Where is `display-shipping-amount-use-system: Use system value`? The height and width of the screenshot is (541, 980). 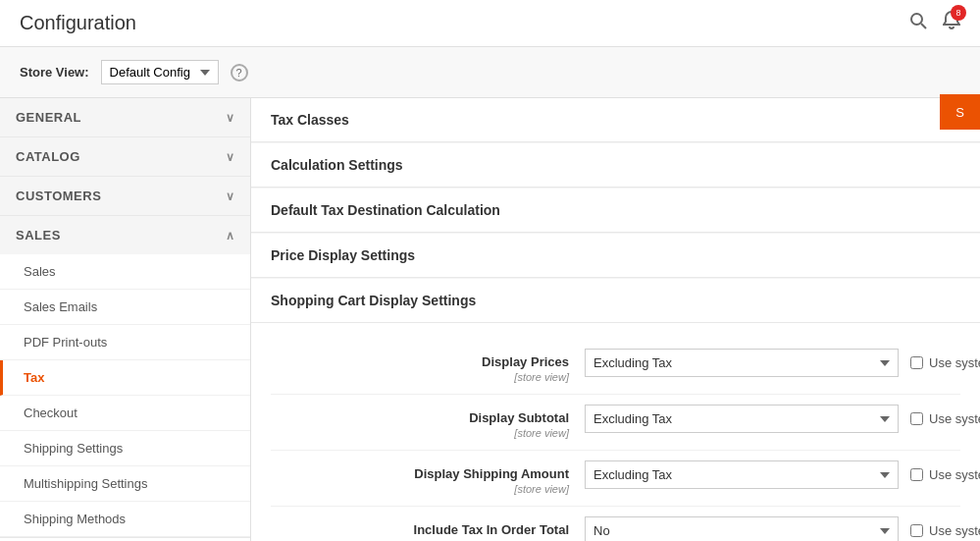
display-shipping-amount-use-system: Use system value is located at coordinates (946, 475).